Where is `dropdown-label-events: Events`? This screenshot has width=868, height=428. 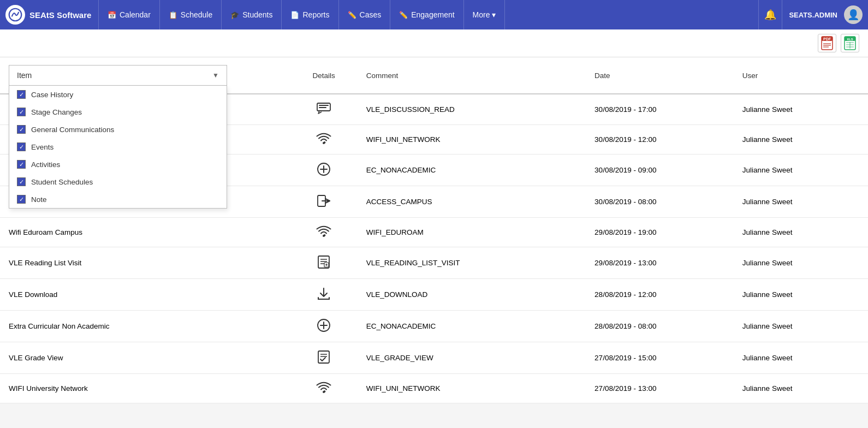
dropdown-label-events: Events is located at coordinates (43, 147).